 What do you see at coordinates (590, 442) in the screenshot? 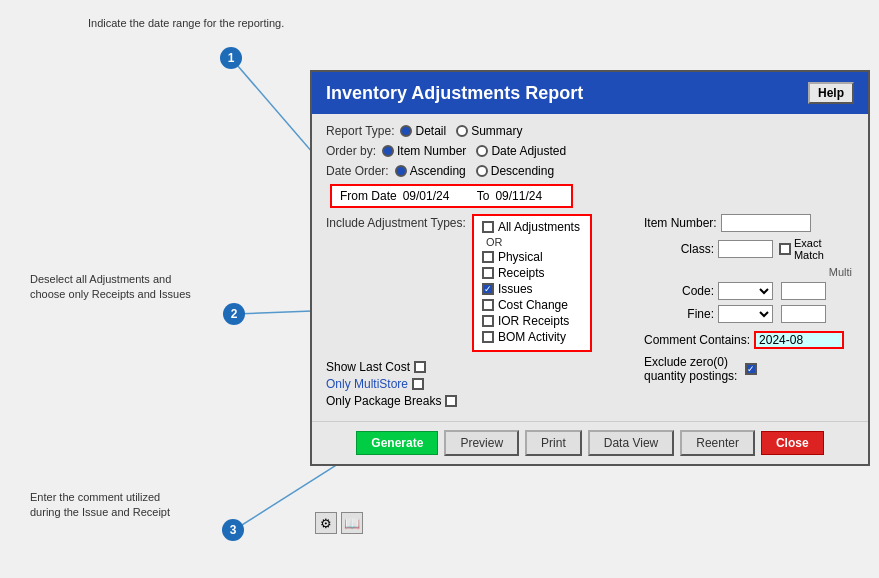
I see `dialog-footer: Generate Preview Print Data View Reenter…` at bounding box center [590, 442].